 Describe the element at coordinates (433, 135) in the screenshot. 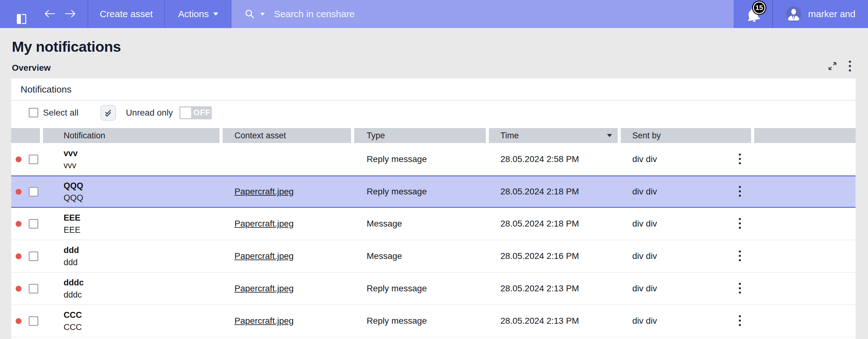

I see `table-header: Notification Context asset Type Time Sen…` at that location.